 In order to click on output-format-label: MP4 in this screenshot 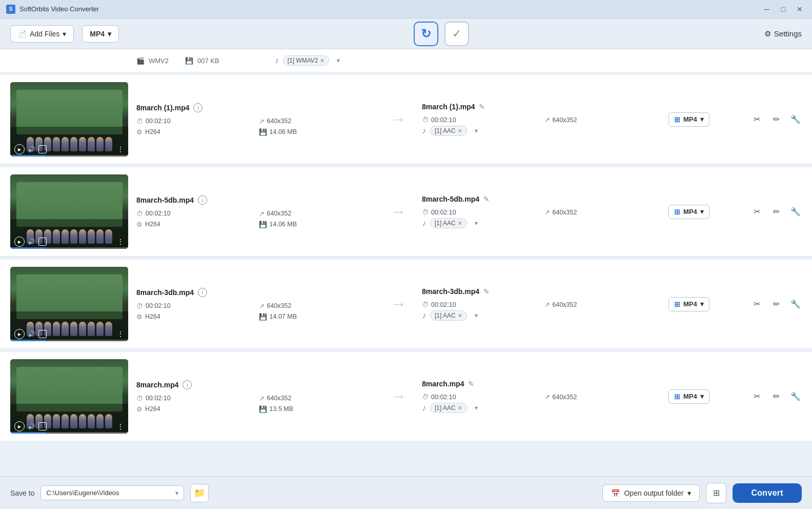, I will do `click(690, 396)`.